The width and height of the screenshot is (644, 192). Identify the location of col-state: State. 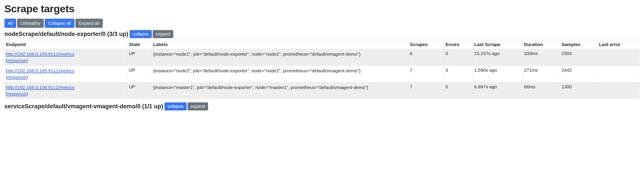
(140, 44).